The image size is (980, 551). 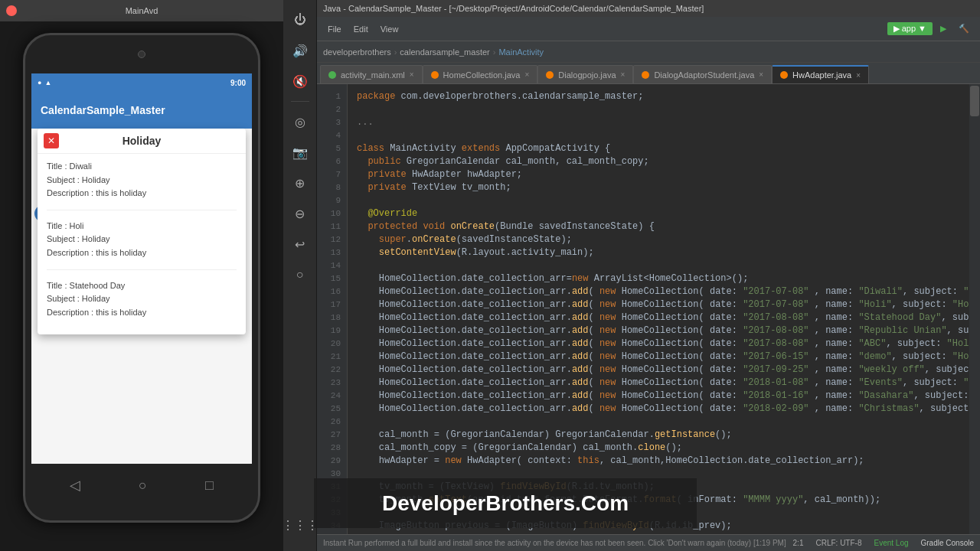 What do you see at coordinates (142, 286) in the screenshot?
I see `holiday-3-title: Title : Statehood Day` at bounding box center [142, 286].